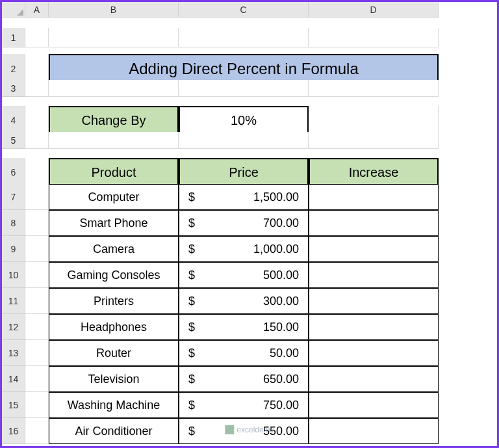 Image resolution: width=499 pixels, height=448 pixels. What do you see at coordinates (276, 198) in the screenshot?
I see `price-value: 1,500.00` at bounding box center [276, 198].